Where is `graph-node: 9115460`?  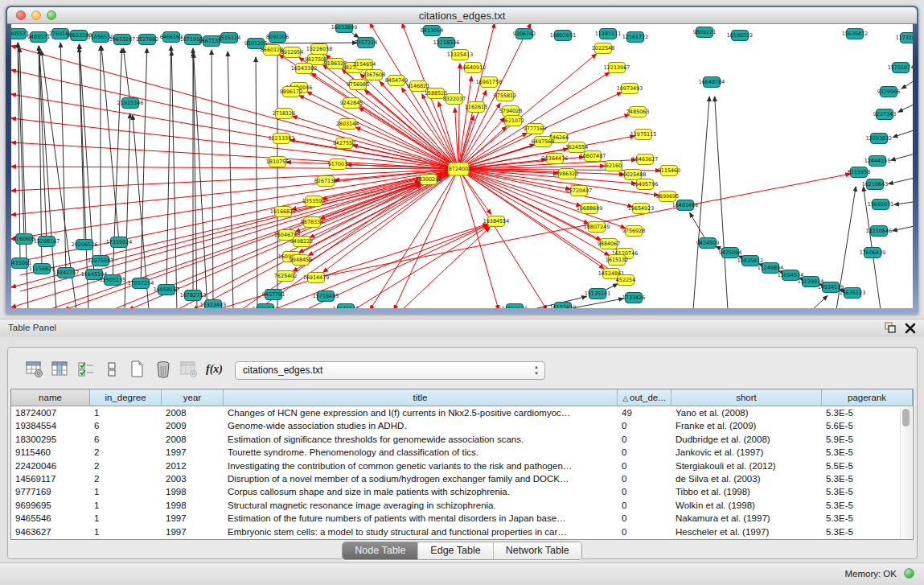 graph-node: 9115460 is located at coordinates (669, 171).